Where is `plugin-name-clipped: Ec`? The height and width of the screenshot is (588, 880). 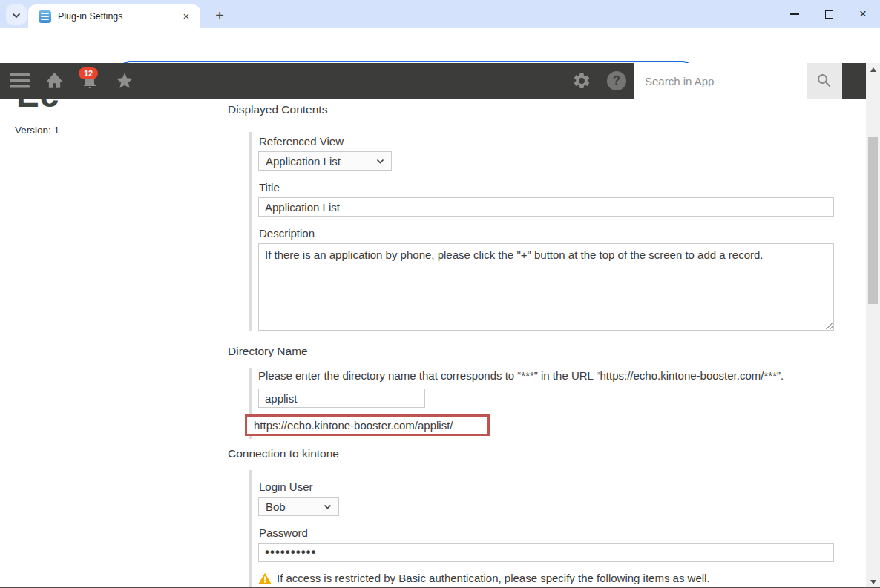
plugin-name-clipped: Ec is located at coordinates (107, 106).